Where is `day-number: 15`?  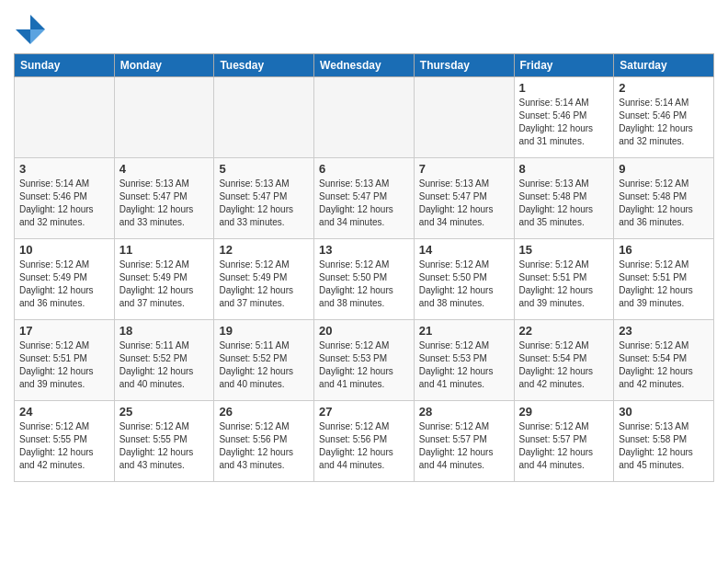 day-number: 15 is located at coordinates (564, 250).